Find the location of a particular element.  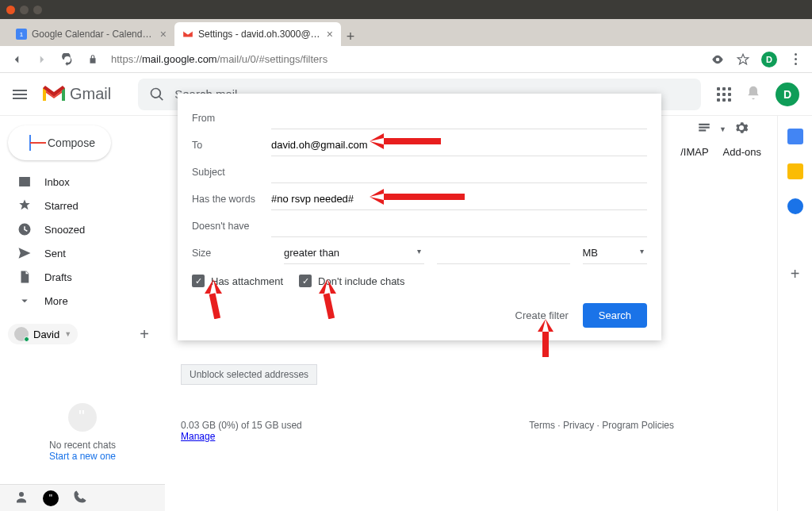

chevron-down-icon: ▼ is located at coordinates (68, 334).